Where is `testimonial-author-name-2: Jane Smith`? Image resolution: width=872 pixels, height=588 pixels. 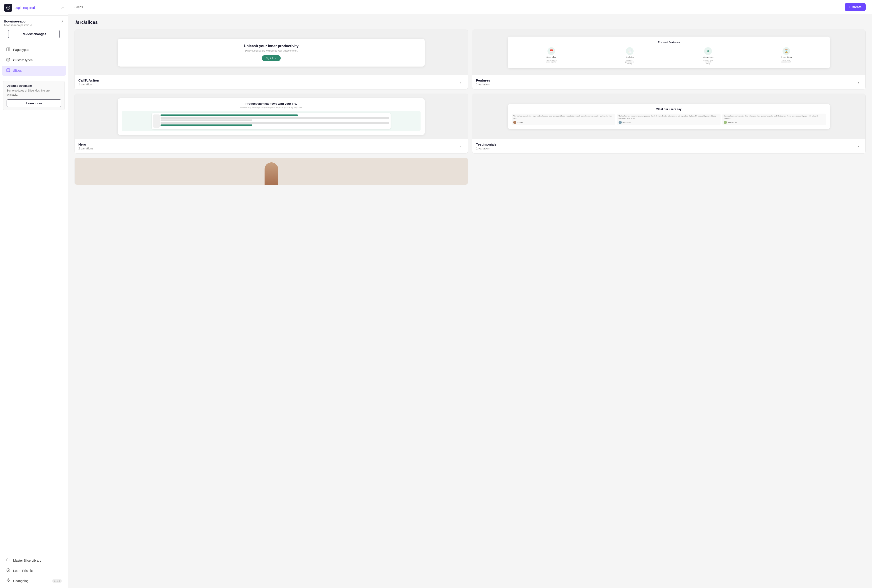 testimonial-author-name-2: Jane Smith is located at coordinates (627, 122).